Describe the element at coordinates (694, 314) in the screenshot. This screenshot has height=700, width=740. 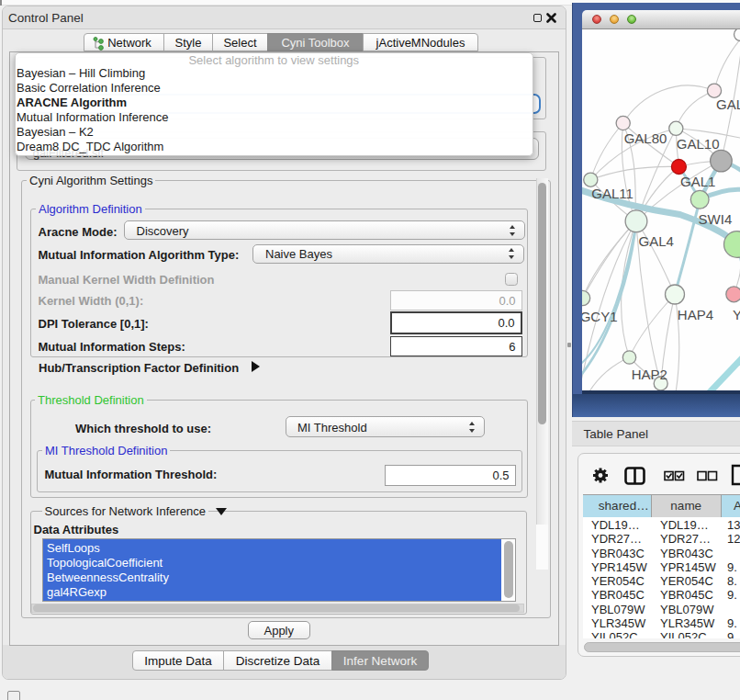
I see `svg-text: HAP4` at that location.